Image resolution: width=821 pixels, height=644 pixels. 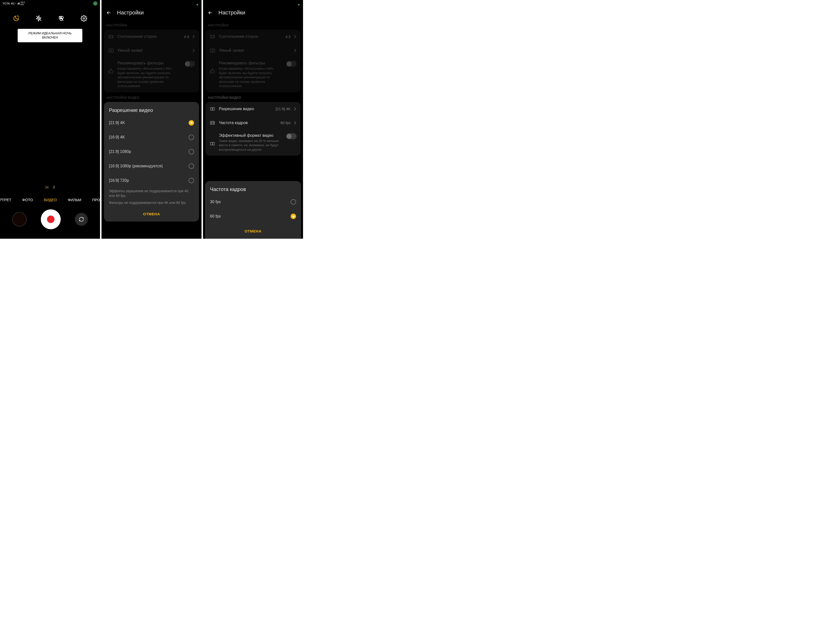 I want to click on camera-screen: YOTA 4G⁺ 10,2 K/s РЕЖИМ ИДЕАЛЬНАЯ НОЧЬ В…, so click(x=50, y=119).